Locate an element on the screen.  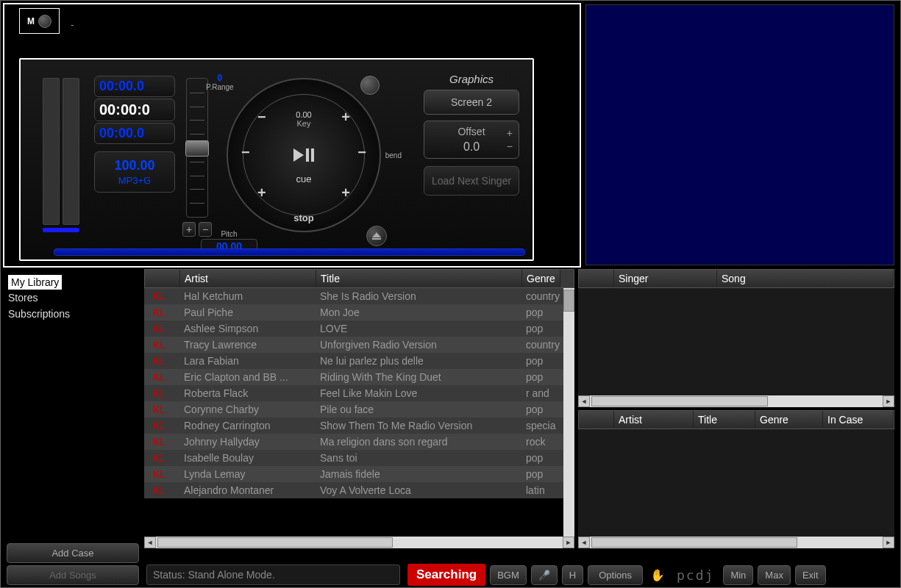
library-header: Artist Title Genre is located at coordinates (359, 279).